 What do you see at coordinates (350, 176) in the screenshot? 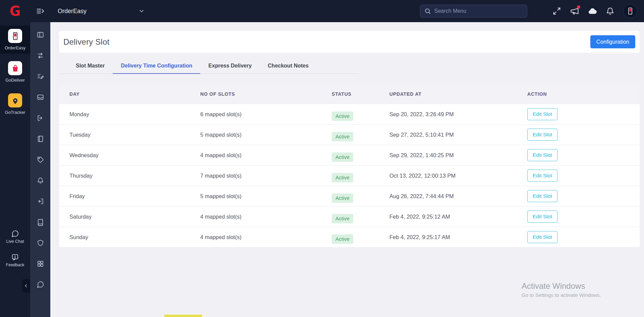
I see `table-row: Thursday 7 mapped slot(s) Active Oct 13,…` at bounding box center [350, 176].